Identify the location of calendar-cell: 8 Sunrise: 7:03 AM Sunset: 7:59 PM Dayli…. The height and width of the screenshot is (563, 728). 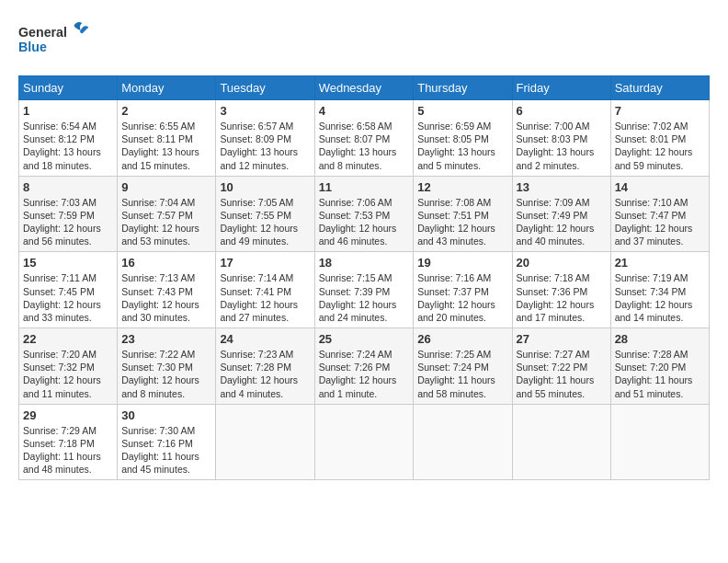
(68, 213).